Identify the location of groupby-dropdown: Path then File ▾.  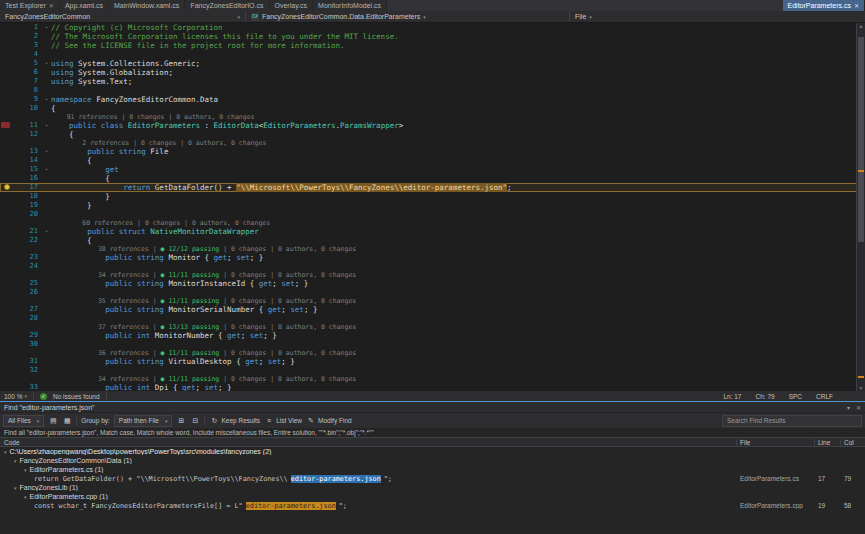
(144, 421).